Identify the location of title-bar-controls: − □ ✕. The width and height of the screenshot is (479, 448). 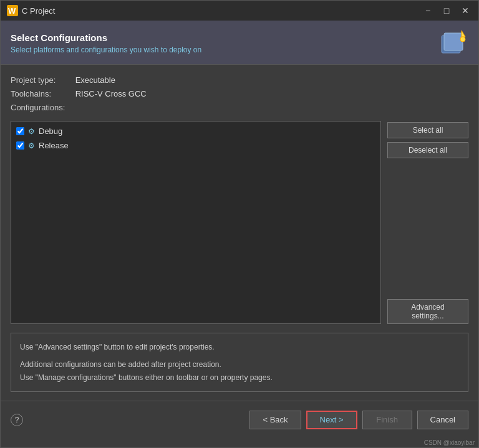
(447, 11).